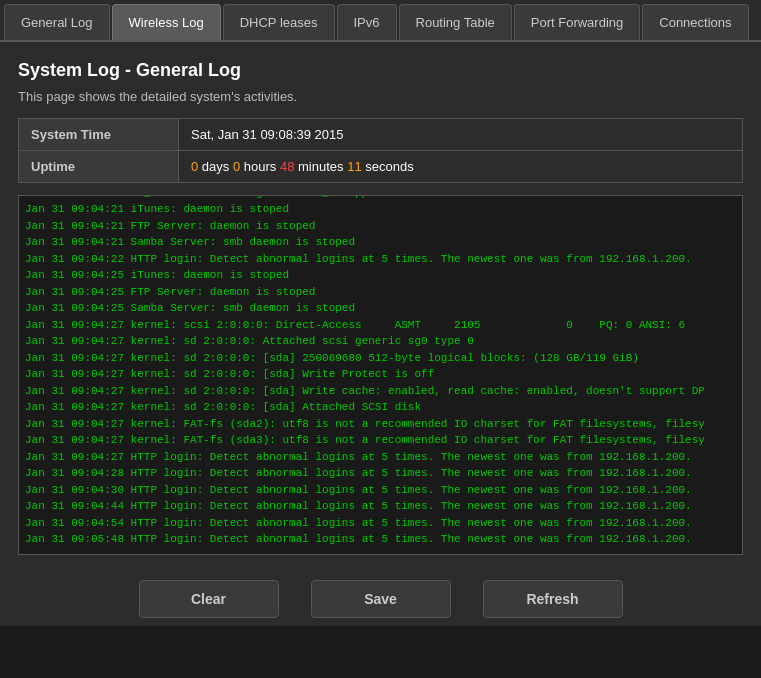 The height and width of the screenshot is (678, 761). I want to click on tab-routing-table: Routing Table, so click(456, 22).